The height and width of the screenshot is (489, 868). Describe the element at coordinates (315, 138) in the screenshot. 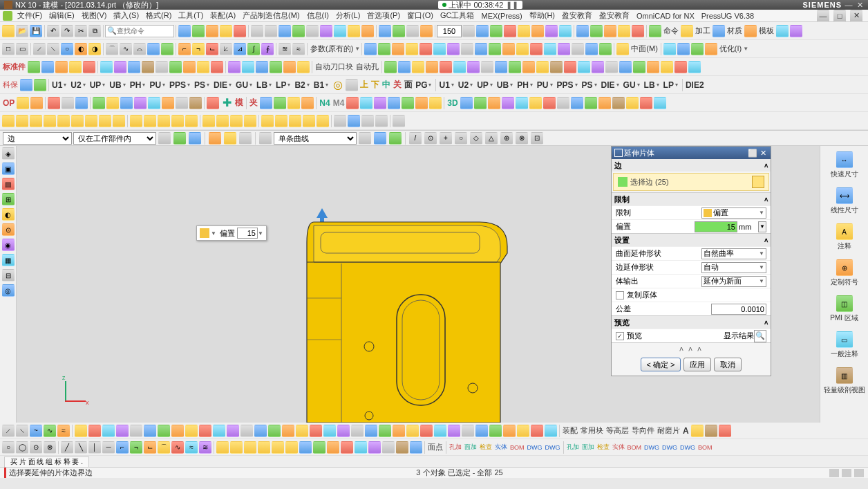

I see `filter-curve-select: 单条曲线` at that location.